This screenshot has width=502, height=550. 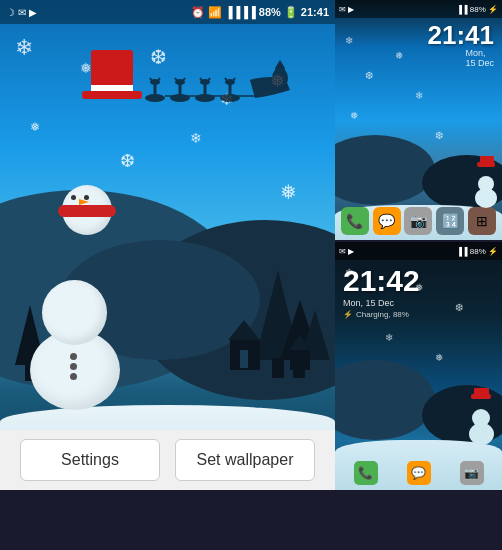 I want to click on notification-icon: ☽, so click(x=10, y=12).